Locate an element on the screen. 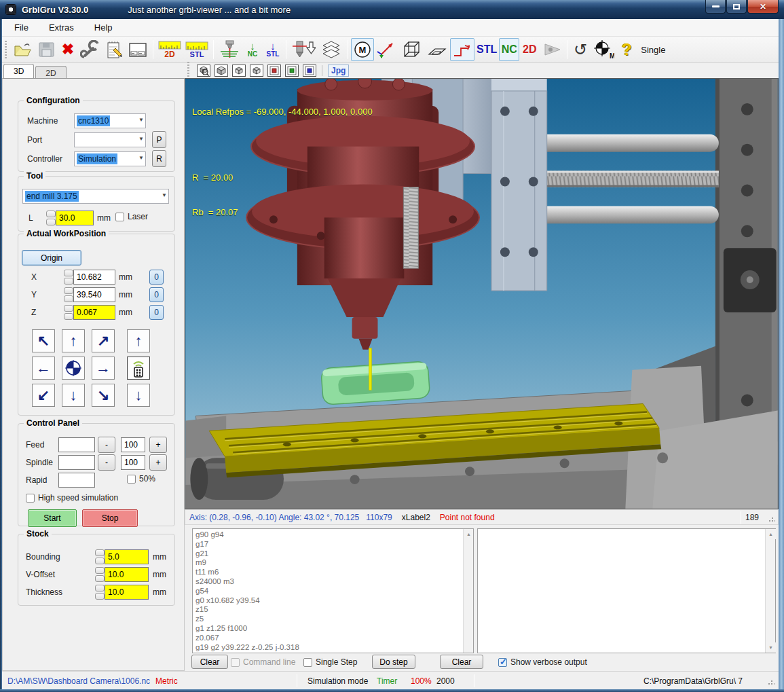 This screenshot has width=784, height=692. tool-select: end mill 3.175 ▼ is located at coordinates (96, 196).